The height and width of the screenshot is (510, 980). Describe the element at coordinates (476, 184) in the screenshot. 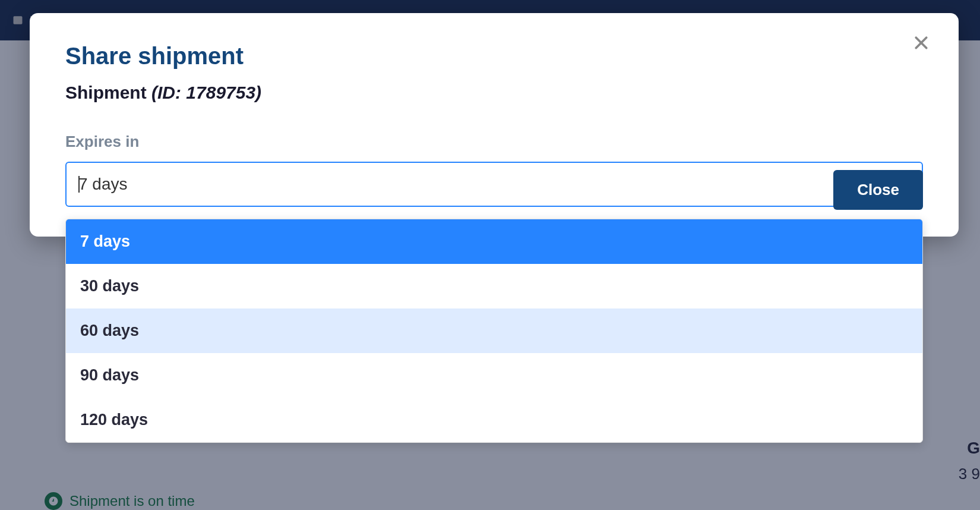

I see `select-value: 7 days` at that location.